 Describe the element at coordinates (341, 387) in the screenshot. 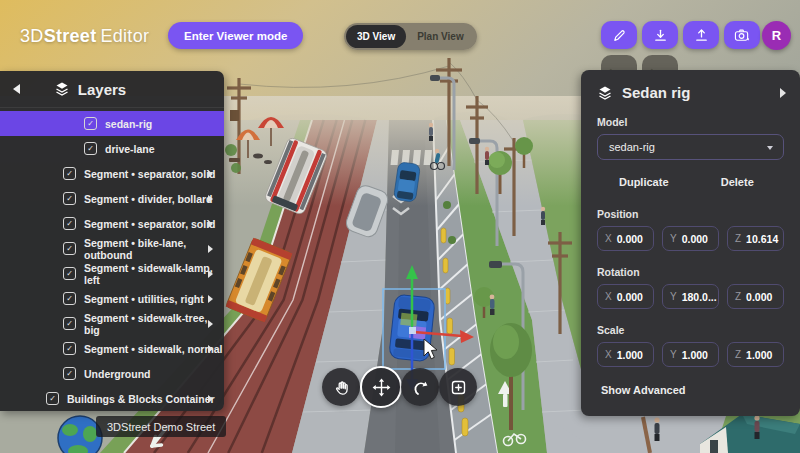

I see `pan-tool-button` at that location.